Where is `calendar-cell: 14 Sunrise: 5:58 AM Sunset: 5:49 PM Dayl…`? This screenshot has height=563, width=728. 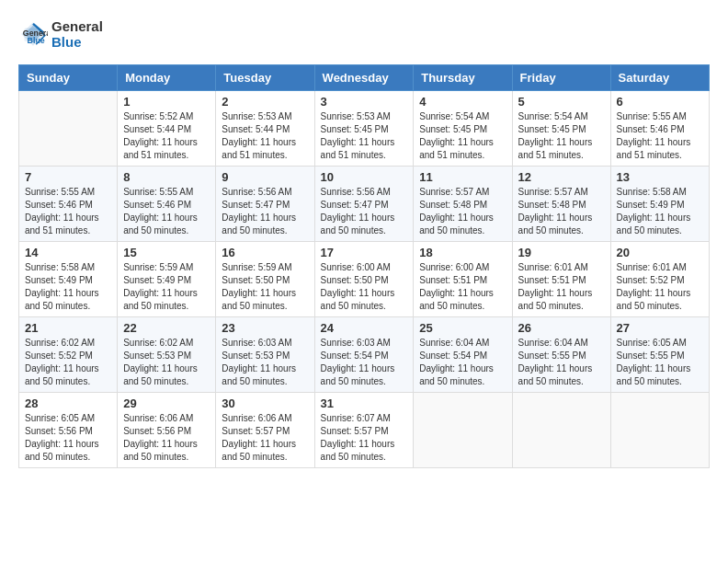 calendar-cell: 14 Sunrise: 5:58 AM Sunset: 5:49 PM Dayl… is located at coordinates (68, 280).